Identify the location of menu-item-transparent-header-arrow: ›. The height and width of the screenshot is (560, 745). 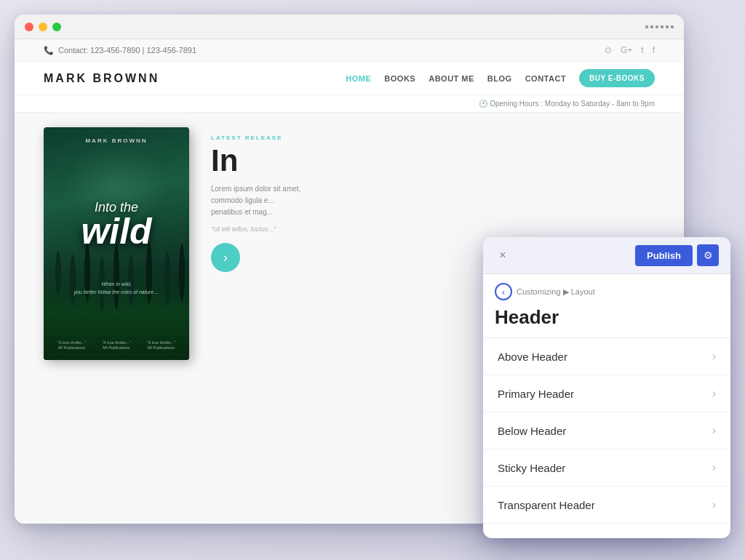
(714, 505).